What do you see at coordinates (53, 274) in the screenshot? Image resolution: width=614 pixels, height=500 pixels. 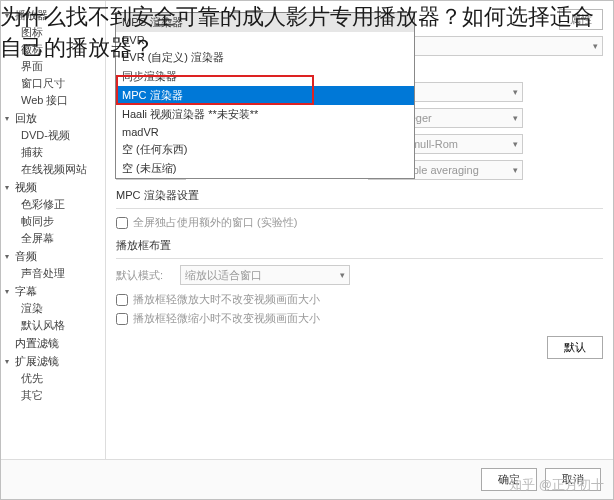 I see `tree-child: 声音处理` at bounding box center [53, 274].